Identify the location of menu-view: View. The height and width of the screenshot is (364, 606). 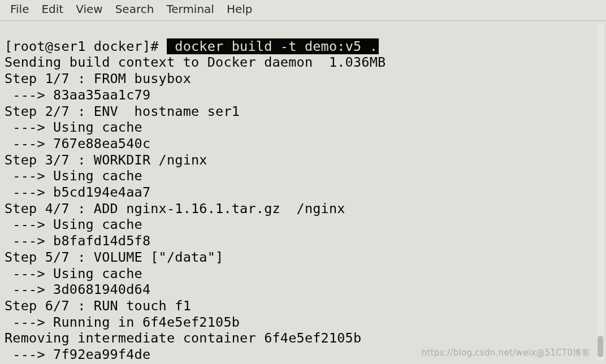
(89, 9).